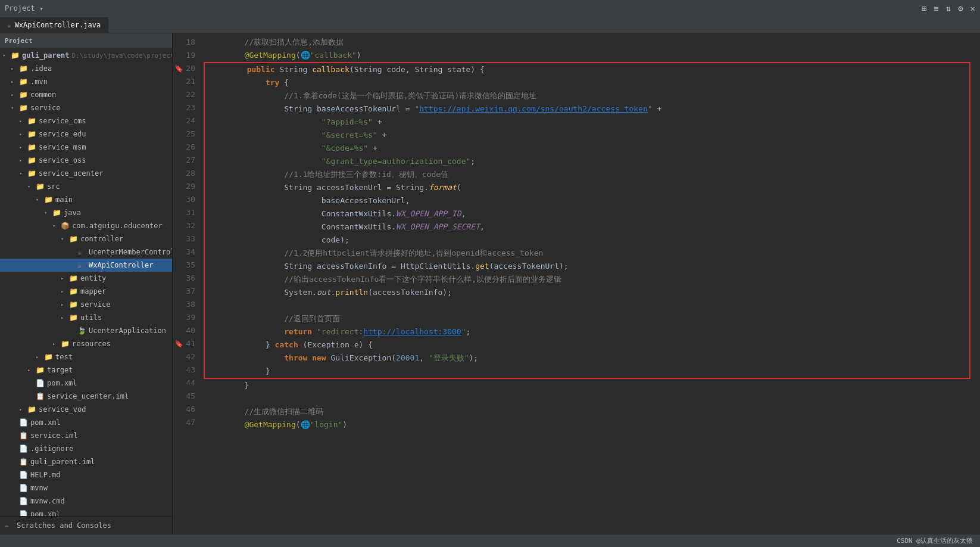 The width and height of the screenshot is (980, 547). What do you see at coordinates (86, 252) in the screenshot?
I see `tree-item-ucenter-member-ctrl: ☕ UcenterMemberController` at bounding box center [86, 252].